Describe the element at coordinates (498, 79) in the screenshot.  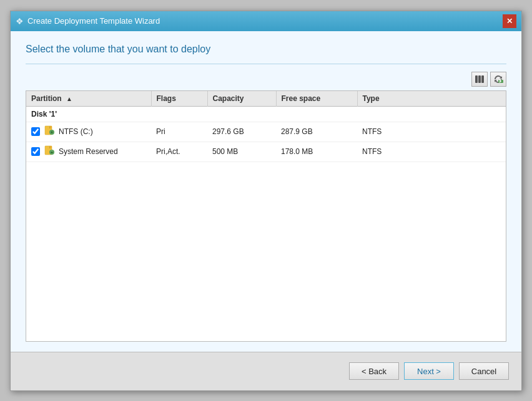
I see `refresh-icon` at that location.